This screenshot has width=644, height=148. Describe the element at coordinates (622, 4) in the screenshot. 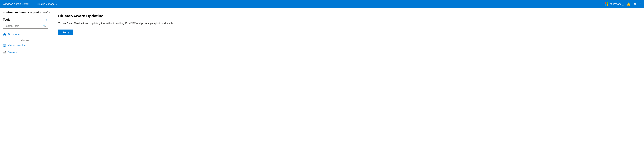

I see `terminal-icon: >_` at that location.